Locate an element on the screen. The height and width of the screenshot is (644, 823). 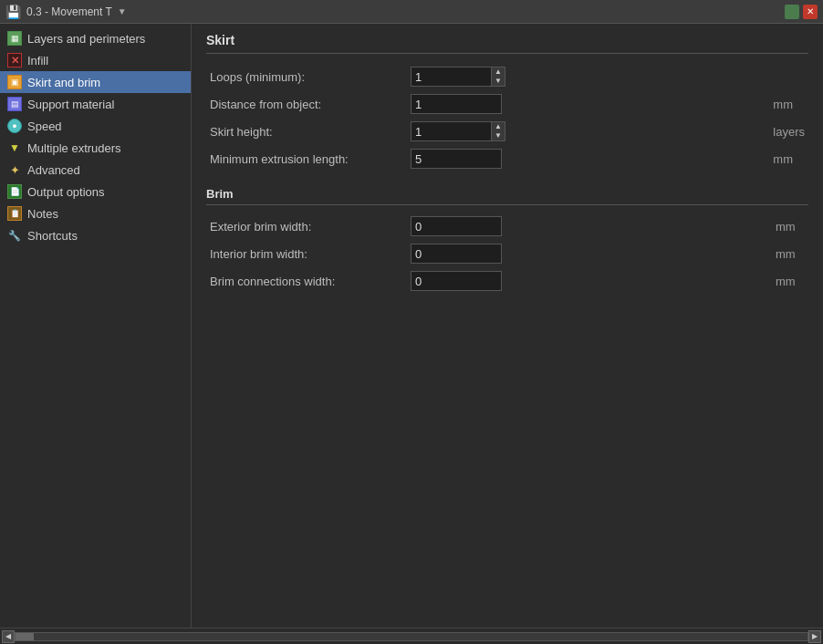
brim-conn-unit: mm is located at coordinates (790, 281).